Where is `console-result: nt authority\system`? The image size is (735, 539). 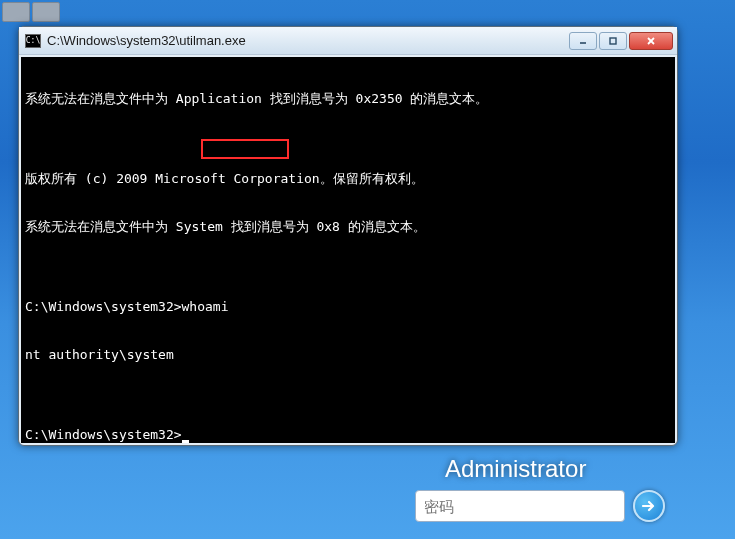
console-result: nt authority\system is located at coordinates (348, 355).